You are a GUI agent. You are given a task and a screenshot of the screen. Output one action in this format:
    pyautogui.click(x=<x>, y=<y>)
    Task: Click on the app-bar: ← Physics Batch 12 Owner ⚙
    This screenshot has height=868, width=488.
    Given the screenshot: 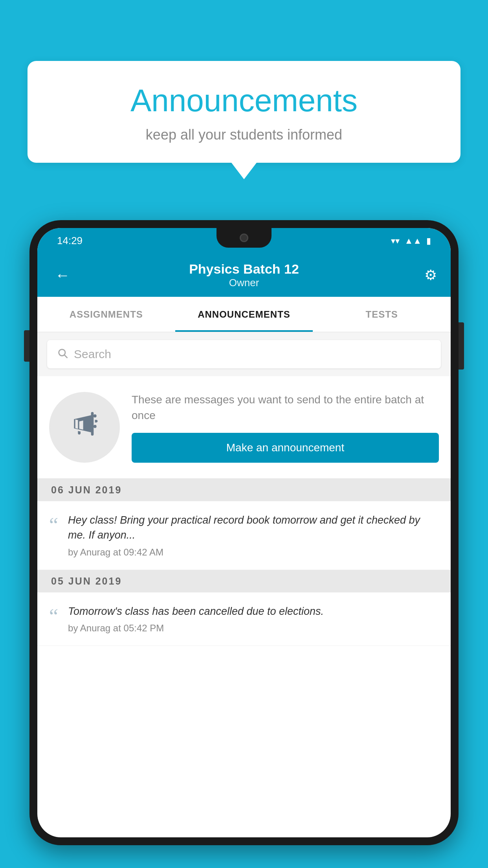 What is the action you would take?
    pyautogui.click(x=244, y=275)
    